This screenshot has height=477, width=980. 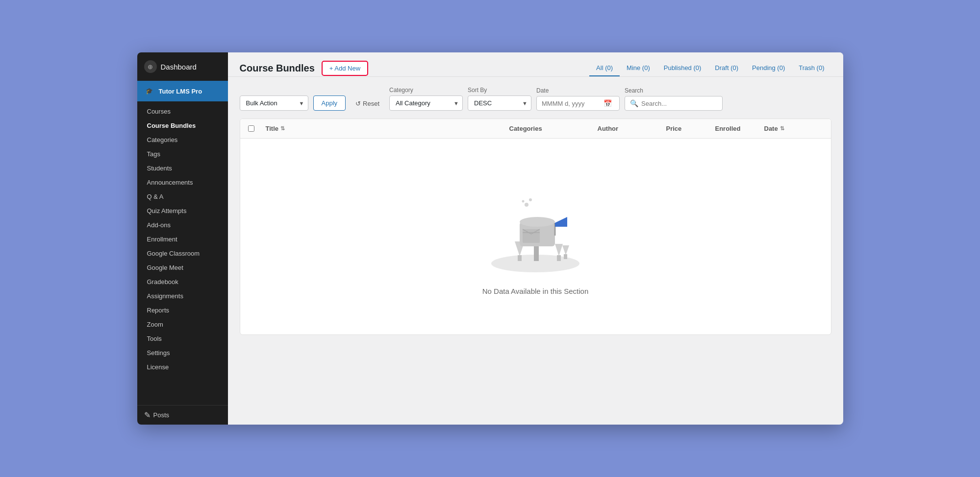 What do you see at coordinates (578, 99) in the screenshot?
I see `date-filter-group: Date 📅` at bounding box center [578, 99].